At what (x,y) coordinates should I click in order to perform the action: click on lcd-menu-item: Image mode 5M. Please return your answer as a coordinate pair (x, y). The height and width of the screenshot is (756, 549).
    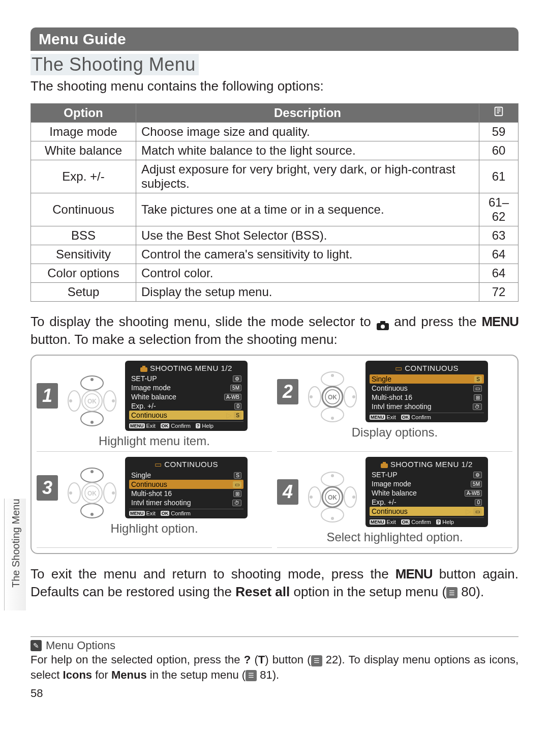
    Looking at the image, I should click on (186, 388).